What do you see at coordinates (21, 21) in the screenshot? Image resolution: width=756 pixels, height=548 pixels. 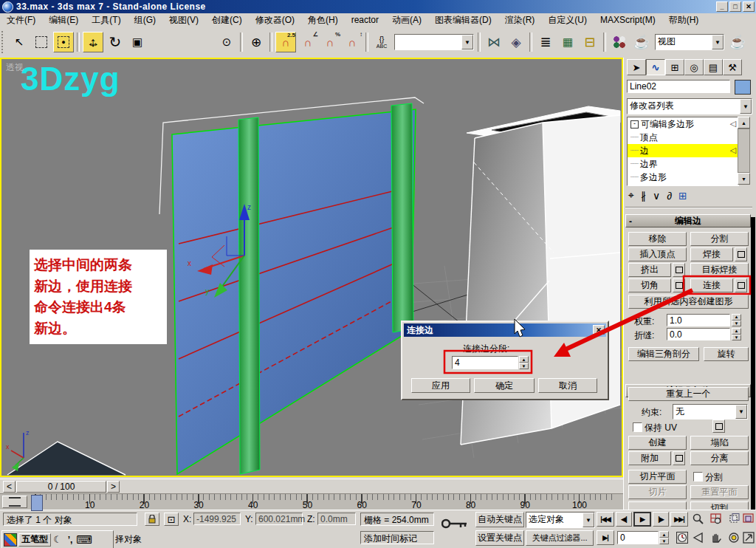 I see `menu-item: 文件(F)` at bounding box center [21, 21].